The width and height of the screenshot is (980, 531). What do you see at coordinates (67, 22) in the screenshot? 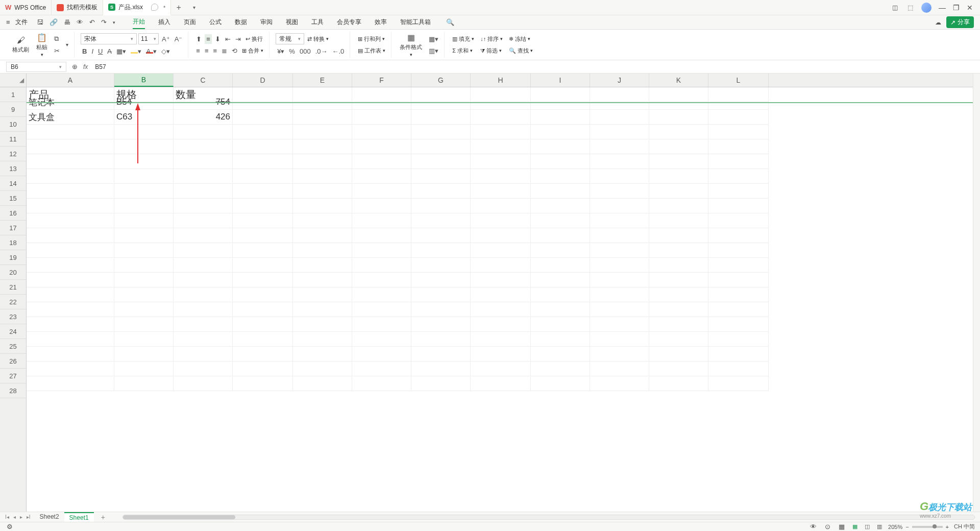
I see `print-icon: 🖶` at bounding box center [67, 22].